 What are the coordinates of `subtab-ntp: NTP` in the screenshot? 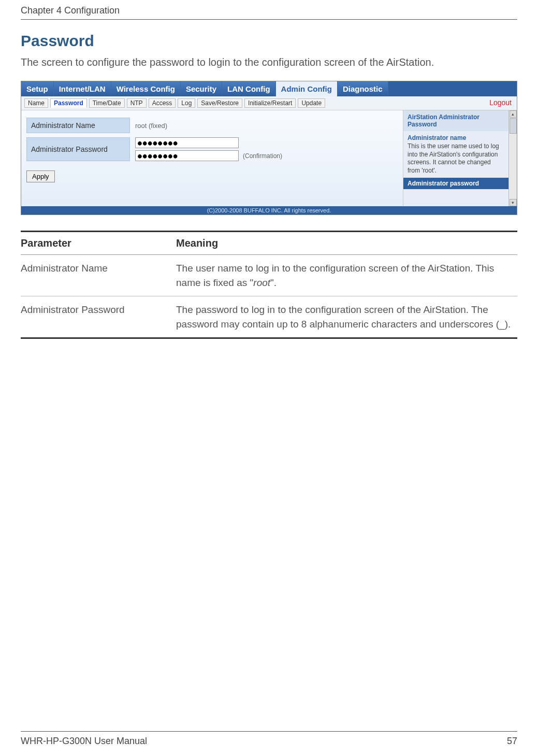 It's located at (137, 103).